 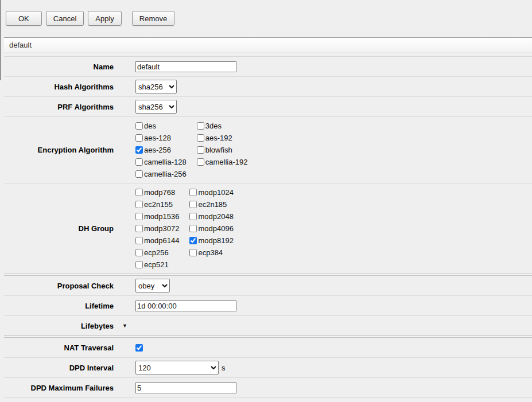 What do you see at coordinates (201, 162) in the screenshot?
I see `enc-camellia-192-checkbox` at bounding box center [201, 162].